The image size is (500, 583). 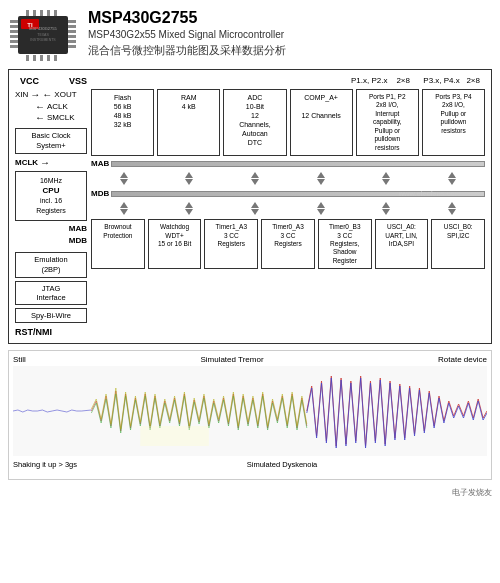 What do you see at coordinates (250, 411) in the screenshot?
I see `waveform-svg` at bounding box center [250, 411].